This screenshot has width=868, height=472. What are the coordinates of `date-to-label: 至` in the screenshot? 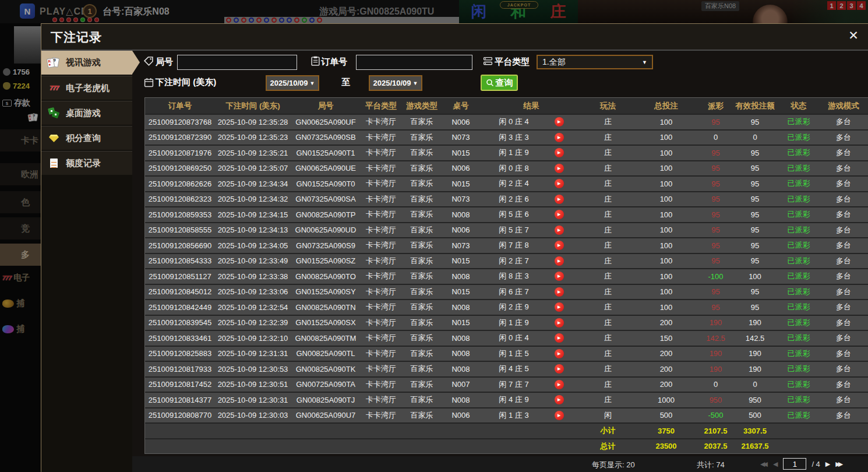 It's located at (346, 83).